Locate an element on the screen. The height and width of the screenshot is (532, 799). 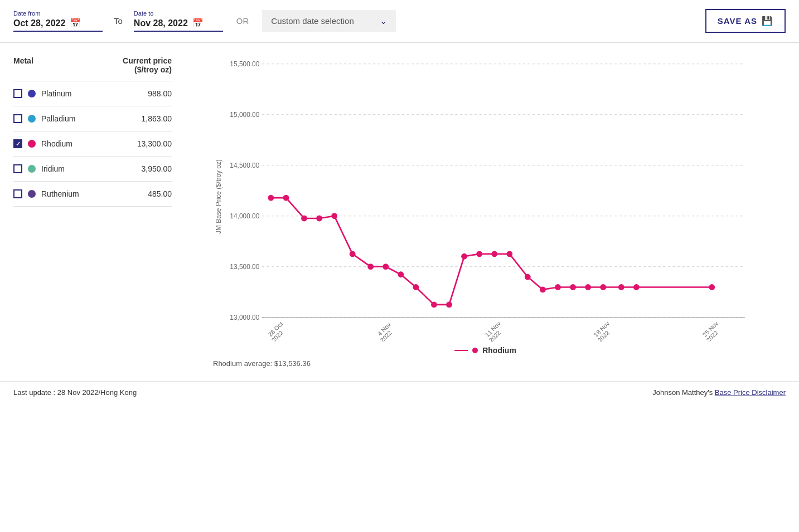
table-header: Metal Current price($/troy oz) is located at coordinates (93, 67).